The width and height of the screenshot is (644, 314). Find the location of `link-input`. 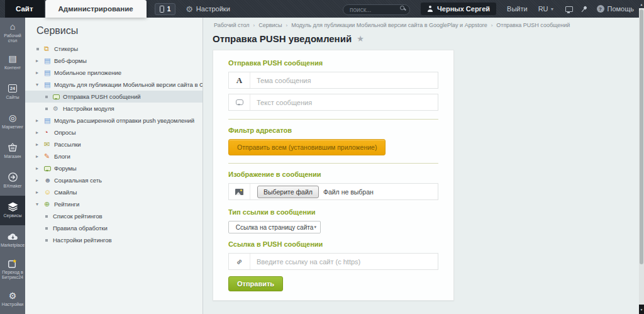

link-input is located at coordinates (344, 262).